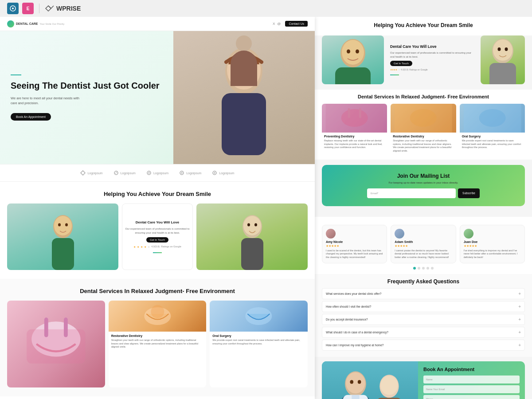 This screenshot has width=532, height=399. Describe the element at coordinates (171, 246) in the screenshot. I see `rating-label: Ratings on Google` at that location.